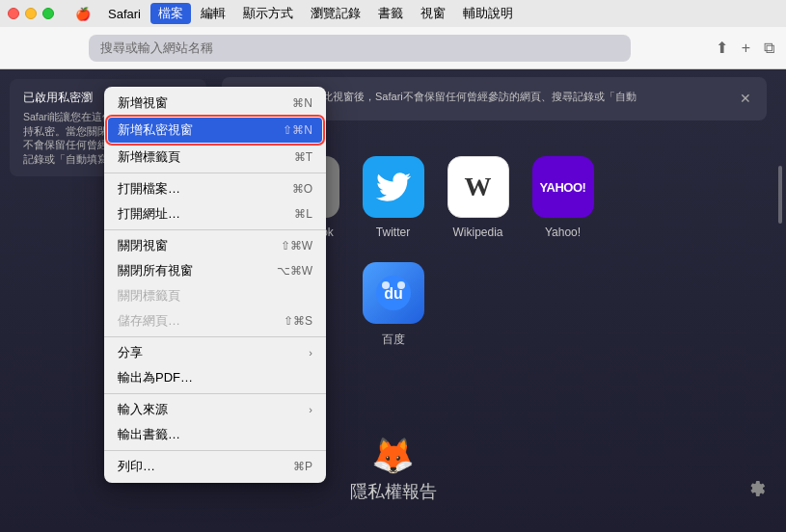  I want to click on close-all-label: 關閉所有視窗, so click(155, 271).